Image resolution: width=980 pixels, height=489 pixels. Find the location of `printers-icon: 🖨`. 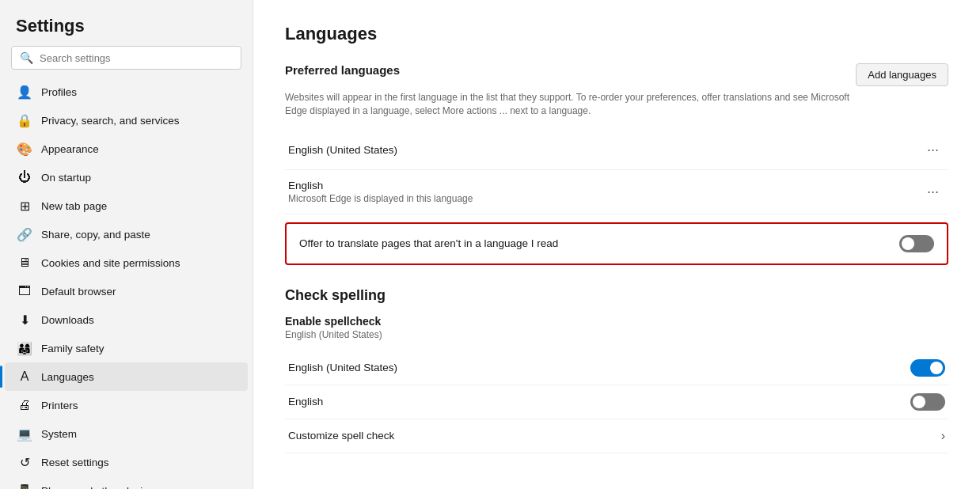

printers-icon: 🖨 is located at coordinates (25, 405).